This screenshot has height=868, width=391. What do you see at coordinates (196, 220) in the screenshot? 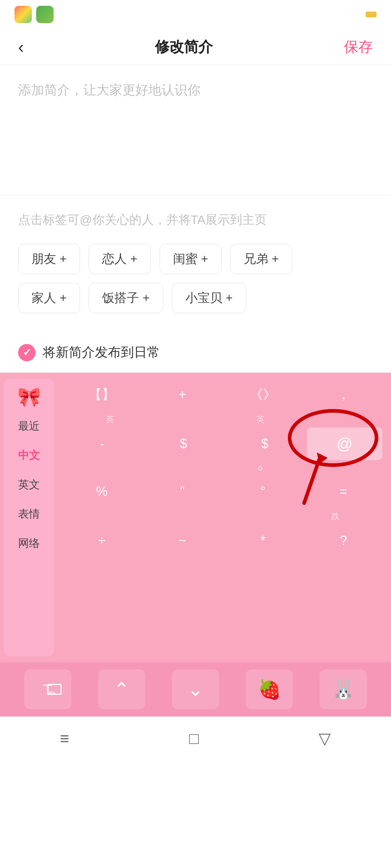
I see `tags-hint: 点击标签可@你关心的人，并将TA展示到主页` at bounding box center [196, 220].